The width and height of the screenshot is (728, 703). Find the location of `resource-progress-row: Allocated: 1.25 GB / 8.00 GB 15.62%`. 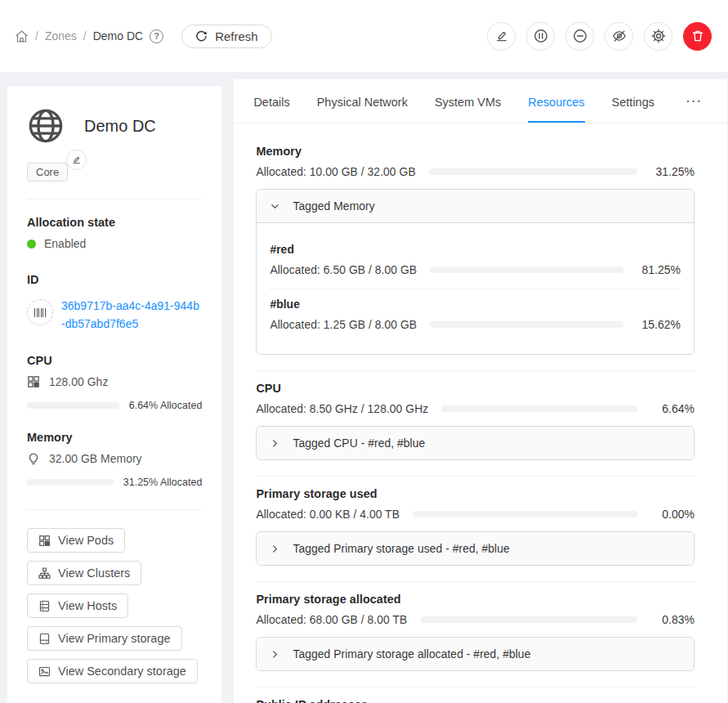

resource-progress-row: Allocated: 1.25 GB / 8.00 GB 15.62% is located at coordinates (476, 325).